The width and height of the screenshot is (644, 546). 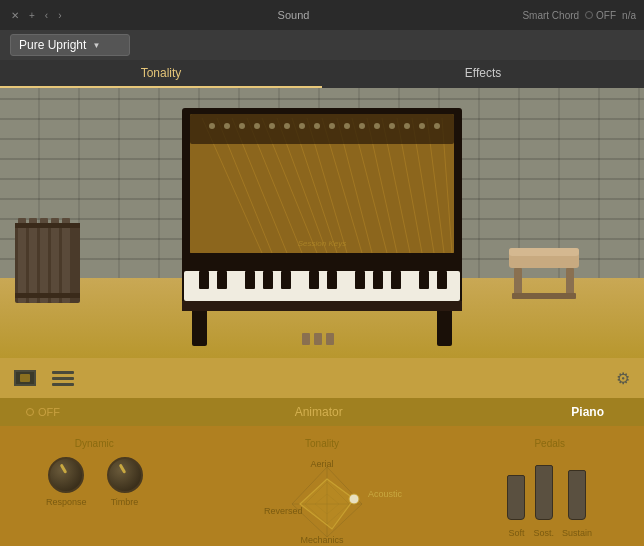 I want to click on sostenuto-pedal, so click(x=544, y=492).